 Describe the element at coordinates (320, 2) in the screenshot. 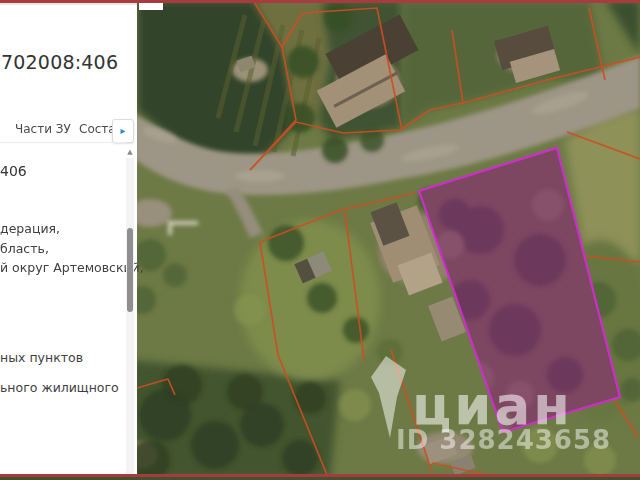

I see `top-red-border` at that location.